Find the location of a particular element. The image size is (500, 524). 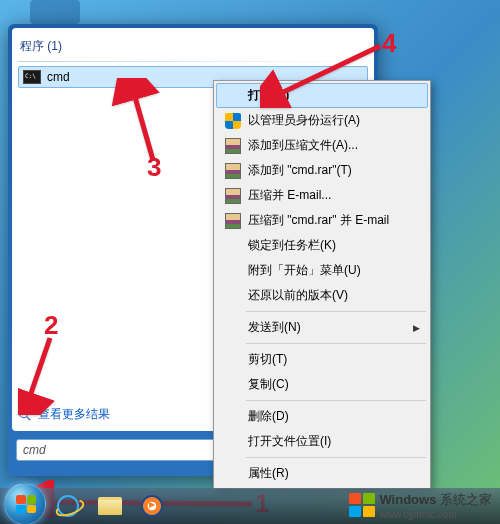

submenu-arrow-icon: ▶ is located at coordinates (418, 328).